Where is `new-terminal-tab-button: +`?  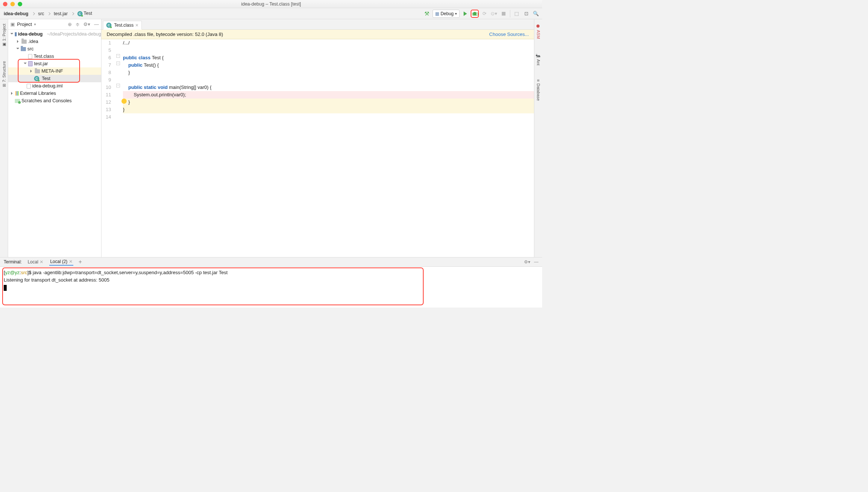
new-terminal-tab-button: + is located at coordinates (80, 262).